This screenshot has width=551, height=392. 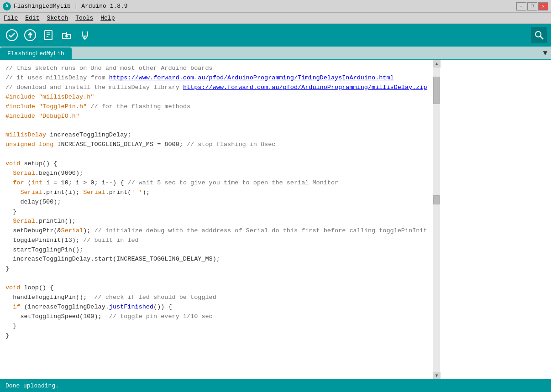 I want to click on tab-dropdown: ▼, so click(x=545, y=53).